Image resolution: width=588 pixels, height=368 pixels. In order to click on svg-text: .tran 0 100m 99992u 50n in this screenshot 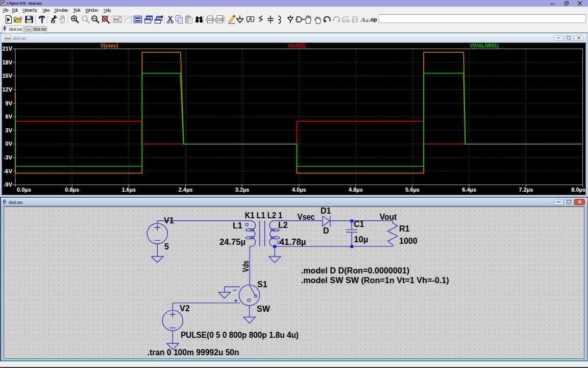, I will do `click(193, 353)`.